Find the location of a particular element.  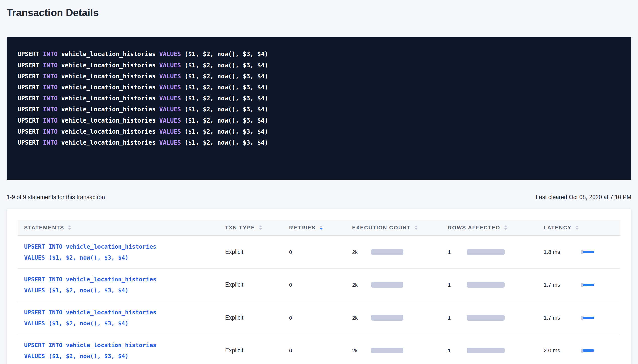

column-label: EXECUTION COUNT is located at coordinates (381, 228).